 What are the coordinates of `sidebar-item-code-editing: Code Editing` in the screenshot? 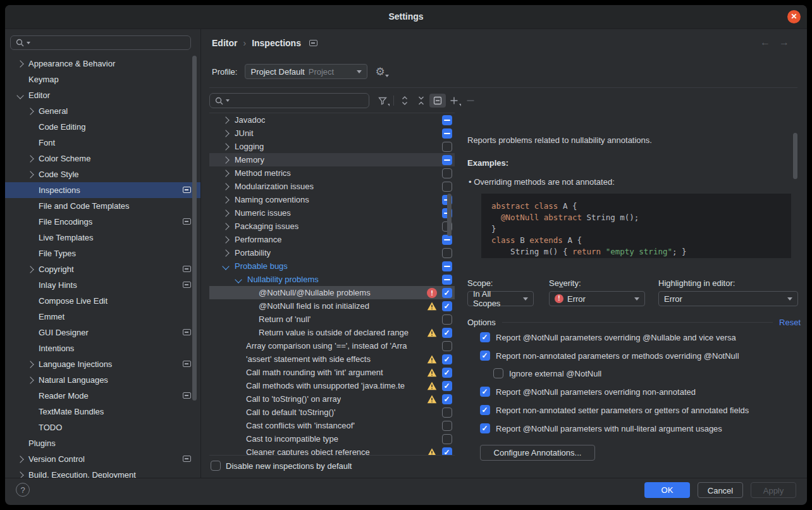 It's located at (103, 127).